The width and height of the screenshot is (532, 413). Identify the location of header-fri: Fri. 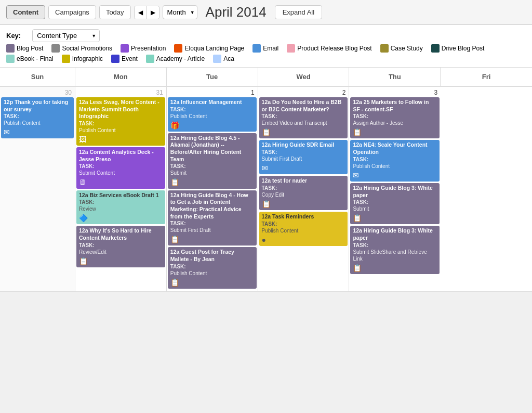
(486, 77).